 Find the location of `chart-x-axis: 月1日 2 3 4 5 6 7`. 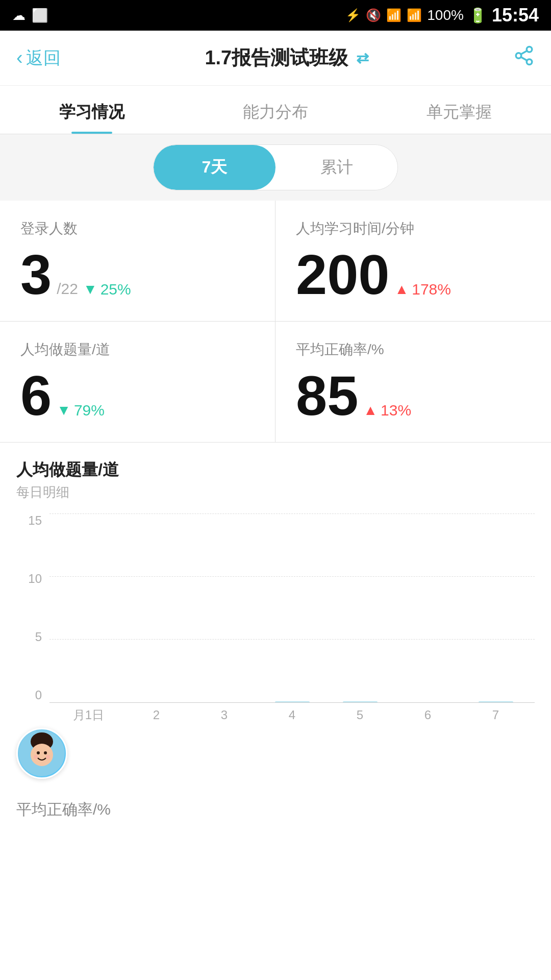

chart-x-axis: 月1日 2 3 4 5 6 7 is located at coordinates (292, 715).